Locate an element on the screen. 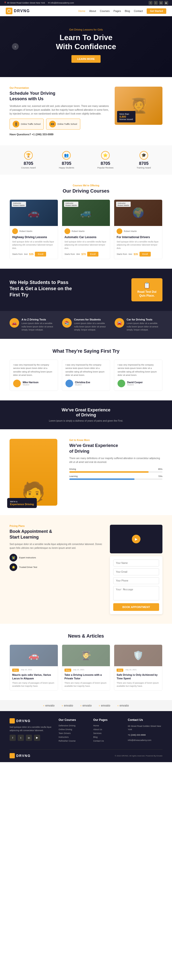  badge-online-traffic: 🚦 Online Traffic School is located at coordinates (27, 124).